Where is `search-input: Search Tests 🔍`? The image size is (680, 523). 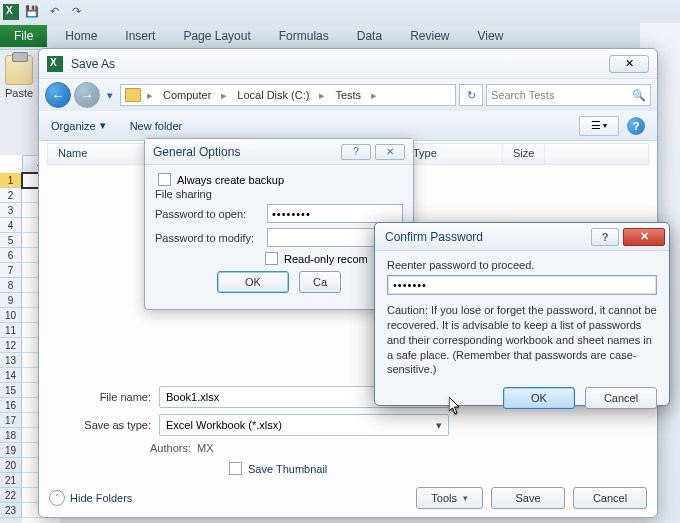 search-input: Search Tests 🔍 is located at coordinates (568, 95).